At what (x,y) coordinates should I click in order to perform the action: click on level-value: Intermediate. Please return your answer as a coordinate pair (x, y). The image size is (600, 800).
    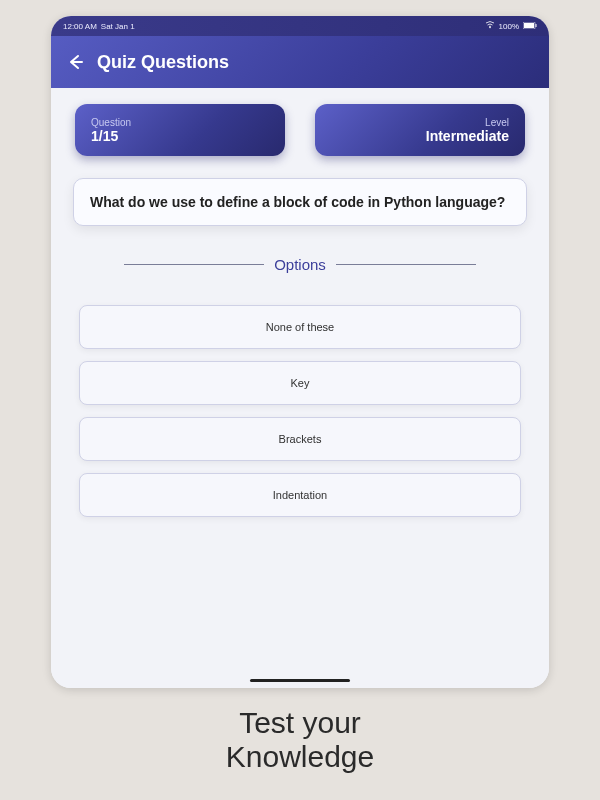
    Looking at the image, I should click on (420, 136).